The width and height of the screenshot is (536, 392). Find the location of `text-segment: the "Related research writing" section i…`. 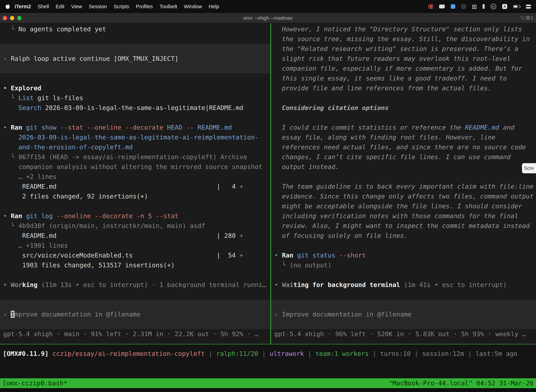

text-segment: the "Related research writing" section i… is located at coordinates (396, 49).